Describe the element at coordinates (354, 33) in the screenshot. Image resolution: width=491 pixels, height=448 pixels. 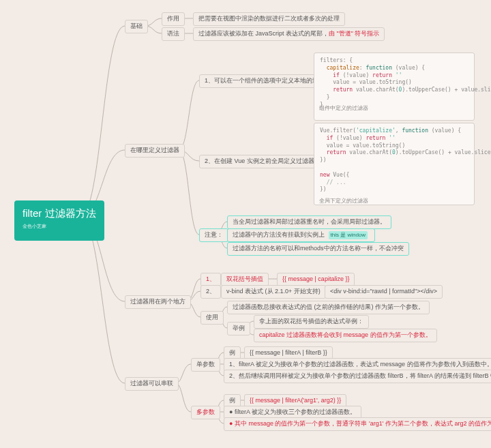
I see `basic-syntax-red: 由 "管道" 符号指示` at that location.